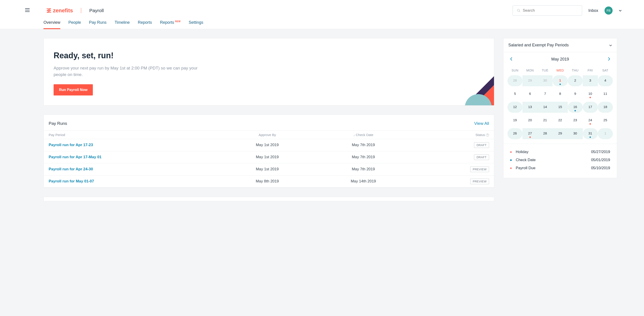 This screenshot has width=644, height=316. What do you see at coordinates (605, 107) in the screenshot?
I see `calendar-day-cell: 18` at bounding box center [605, 107].